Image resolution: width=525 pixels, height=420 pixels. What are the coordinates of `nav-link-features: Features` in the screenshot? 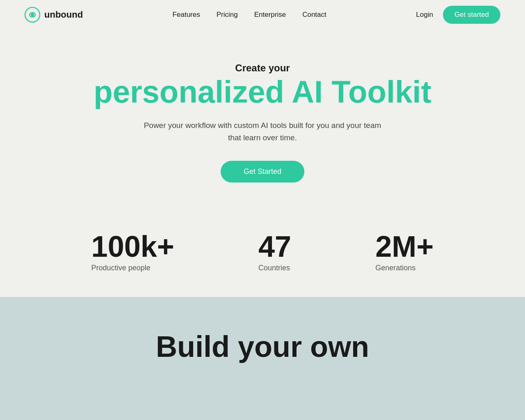 It's located at (186, 15).